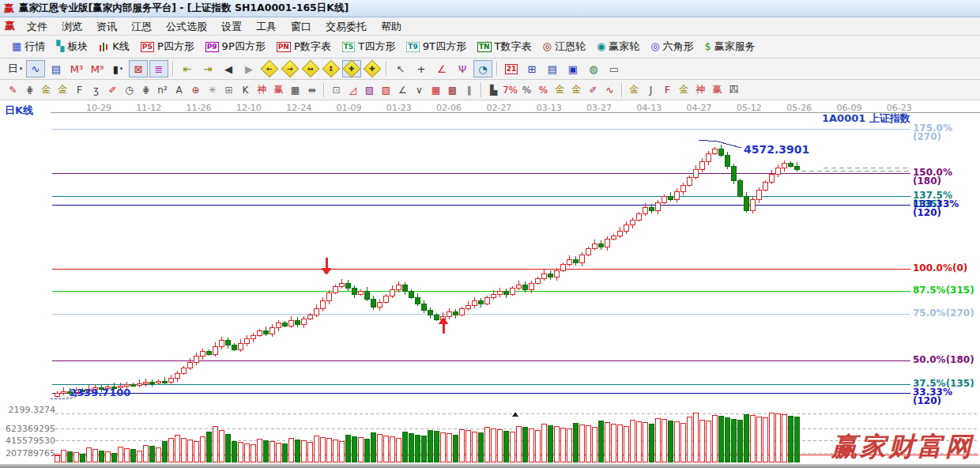 The image size is (980, 468). What do you see at coordinates (526, 90) in the screenshot?
I see `percent-tool: %` at bounding box center [526, 90].